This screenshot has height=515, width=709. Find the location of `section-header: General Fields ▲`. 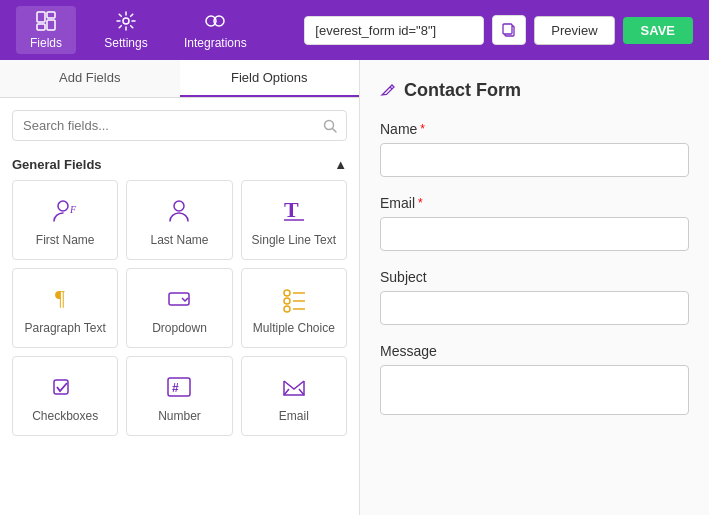

section-header: General Fields ▲ is located at coordinates (180, 166).